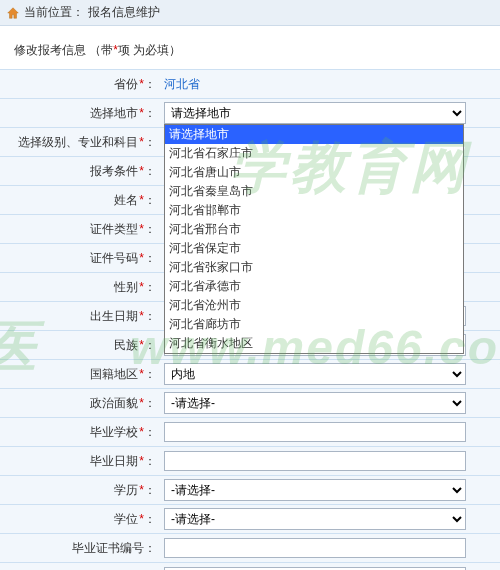 This screenshot has width=500, height=570. I want to click on nationality-select: 内地, so click(315, 374).